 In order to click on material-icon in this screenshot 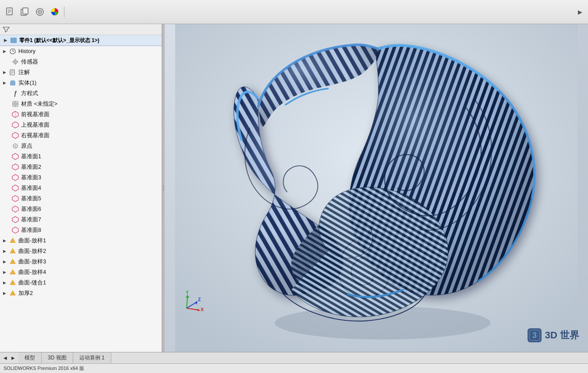, I will do `click(15, 104)`.